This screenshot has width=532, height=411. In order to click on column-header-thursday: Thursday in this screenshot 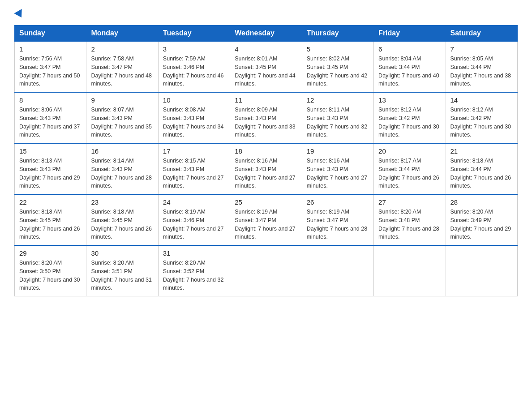, I will do `click(338, 34)`.